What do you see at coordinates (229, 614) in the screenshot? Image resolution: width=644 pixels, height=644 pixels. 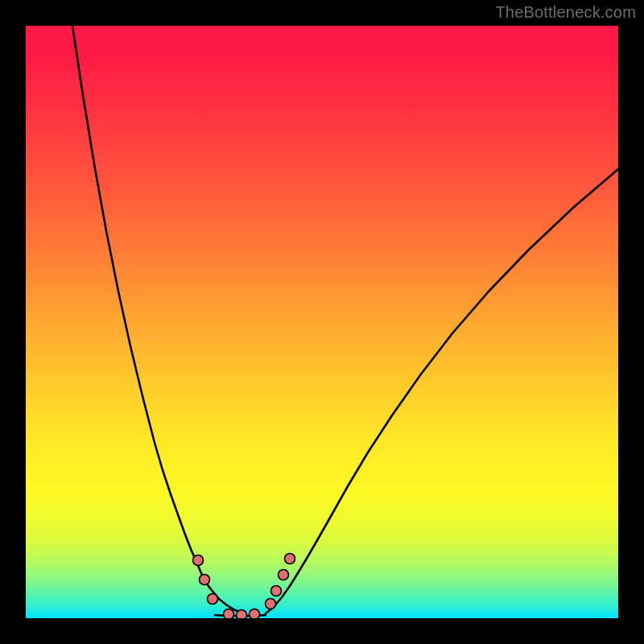 I see `dot-floor-a` at bounding box center [229, 614].